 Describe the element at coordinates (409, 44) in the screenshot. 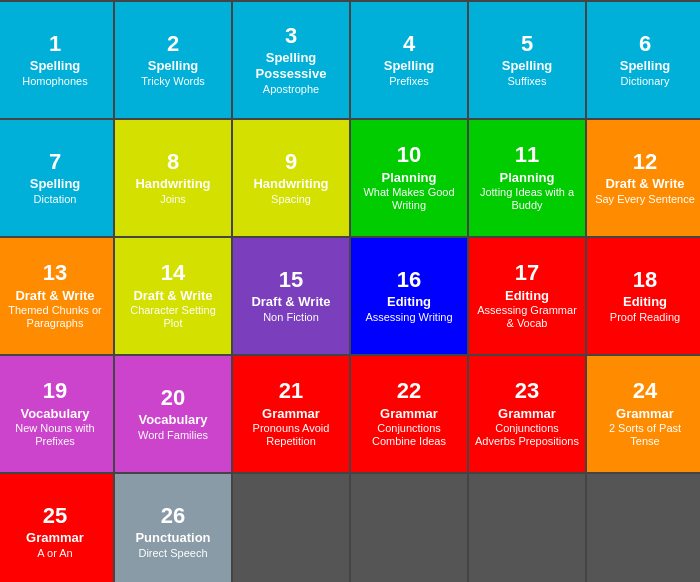

I see `cell-4-number: 4` at that location.